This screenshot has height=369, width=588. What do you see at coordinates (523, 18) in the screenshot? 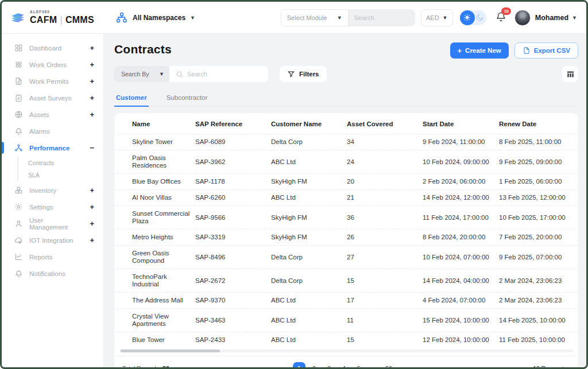
I see `user-avatar` at bounding box center [523, 18].